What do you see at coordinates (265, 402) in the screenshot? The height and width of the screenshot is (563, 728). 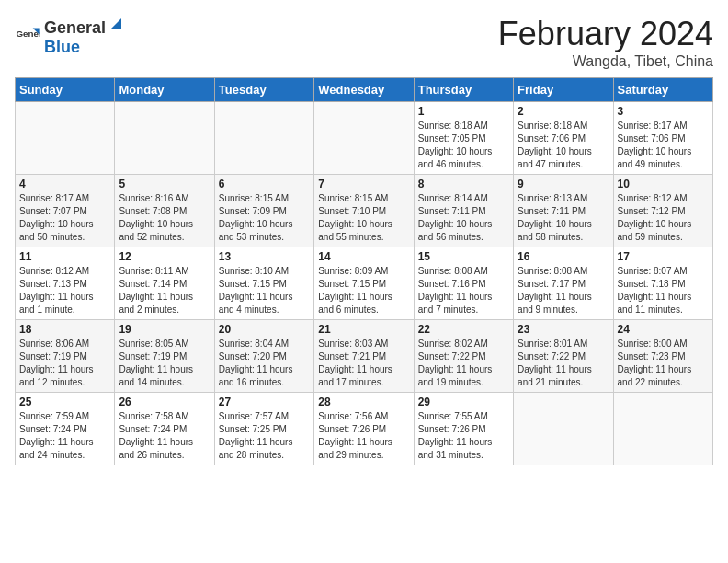 I see `day-number: 27` at bounding box center [265, 402].